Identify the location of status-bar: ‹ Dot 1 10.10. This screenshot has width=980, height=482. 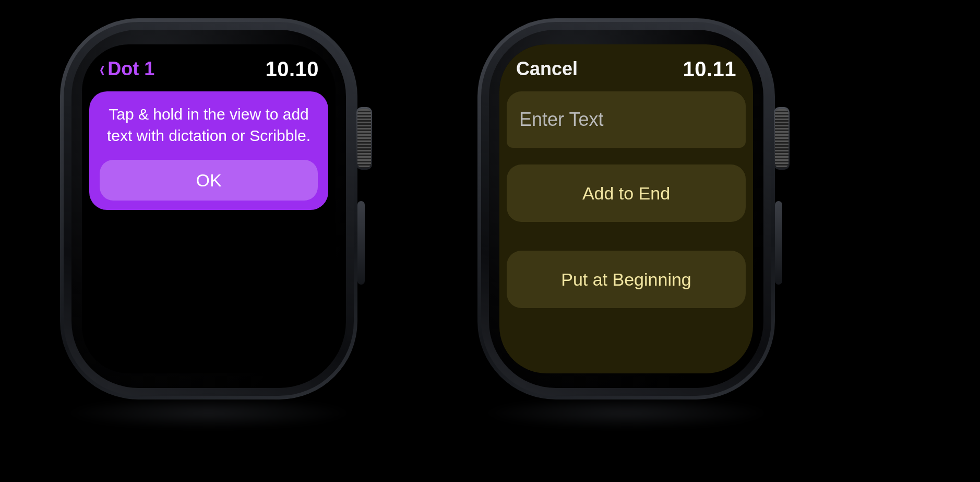
(209, 69).